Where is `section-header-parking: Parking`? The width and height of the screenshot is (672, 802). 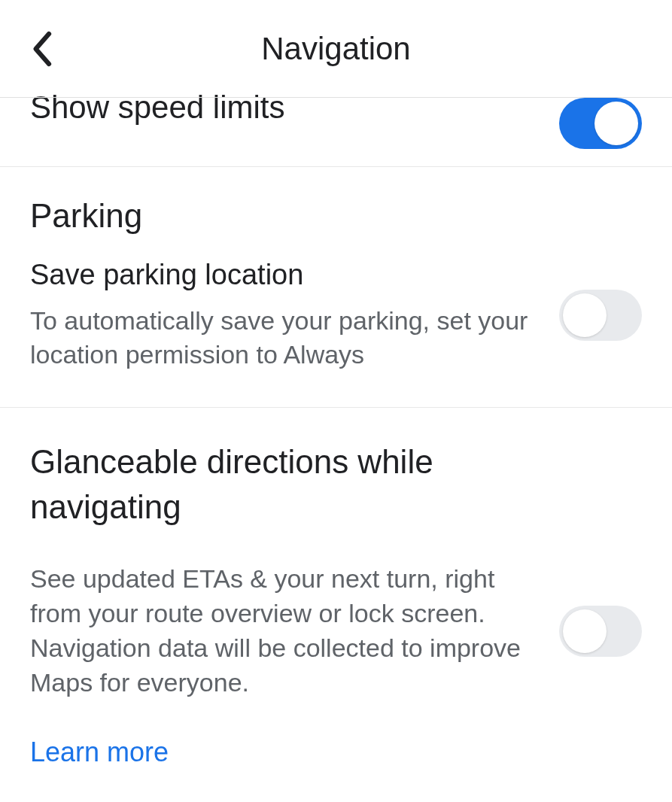
section-header-parking: Parking is located at coordinates (336, 212).